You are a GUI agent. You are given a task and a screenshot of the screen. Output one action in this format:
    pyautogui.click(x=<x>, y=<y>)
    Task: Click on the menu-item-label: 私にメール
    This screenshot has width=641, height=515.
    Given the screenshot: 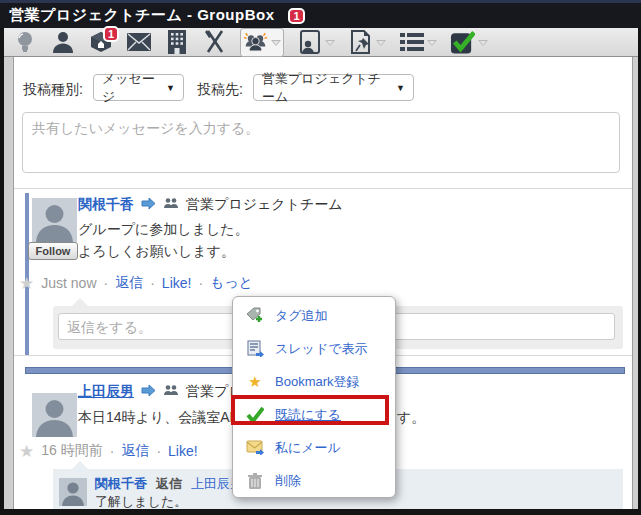 What is the action you would take?
    pyautogui.click(x=308, y=448)
    